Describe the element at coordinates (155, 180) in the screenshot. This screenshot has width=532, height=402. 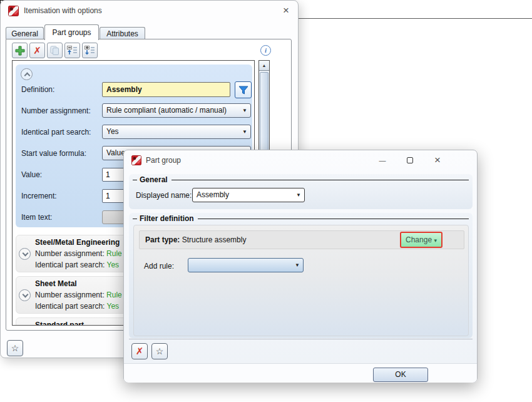
I see `groupbox-header: General` at that location.